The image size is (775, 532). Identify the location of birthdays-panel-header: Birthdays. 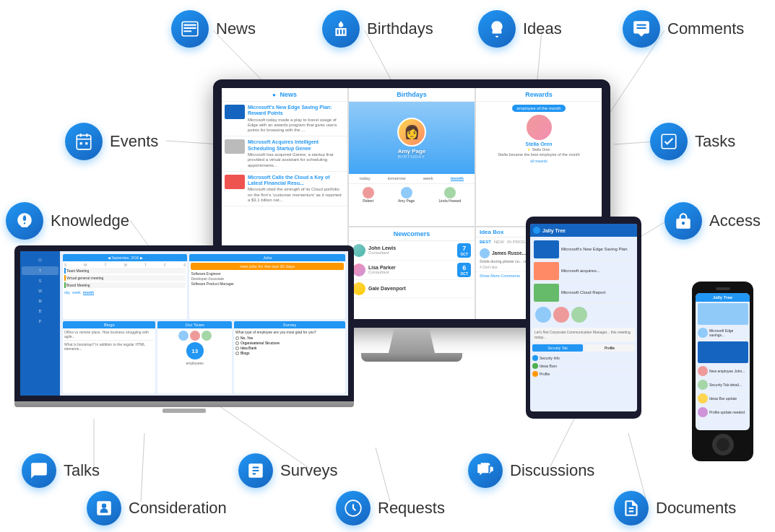
(412, 95).